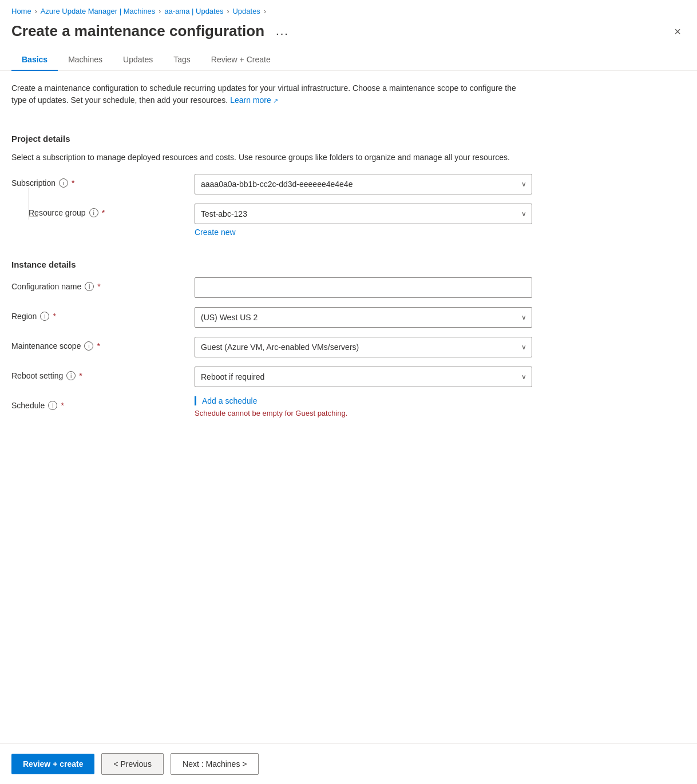 This screenshot has height=784, width=697. What do you see at coordinates (71, 376) in the screenshot?
I see `reboot-setting-info-icon: i` at bounding box center [71, 376].